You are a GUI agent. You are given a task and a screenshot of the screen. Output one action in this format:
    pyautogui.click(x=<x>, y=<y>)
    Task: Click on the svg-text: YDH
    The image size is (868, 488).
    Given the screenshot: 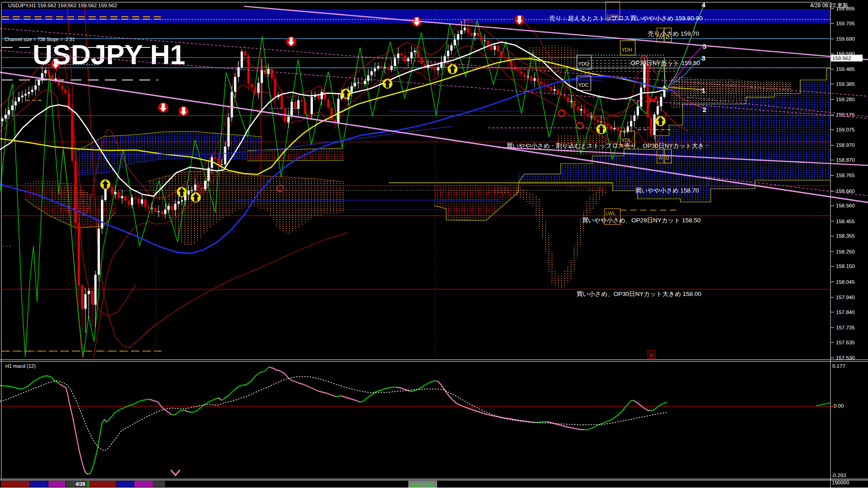 What is the action you would take?
    pyautogui.click(x=627, y=50)
    